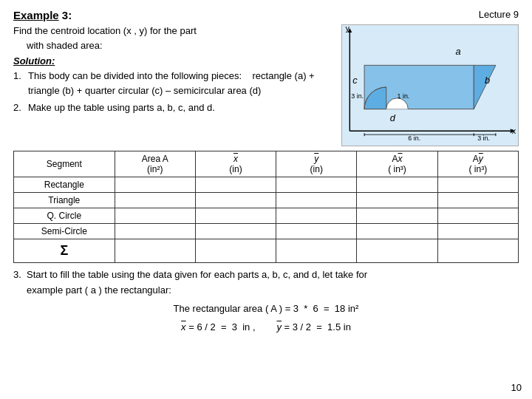 The width and height of the screenshot is (532, 399). What do you see at coordinates (266, 216) in the screenshot?
I see `table-row: Q. Circle` at bounding box center [266, 216].